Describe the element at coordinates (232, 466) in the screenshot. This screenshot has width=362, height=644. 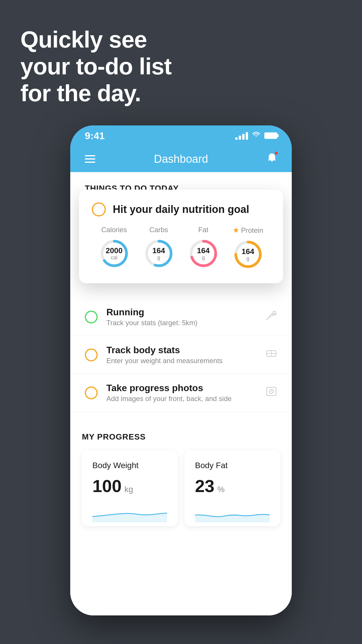
I see `body-fat-title: Body Fat` at that location.